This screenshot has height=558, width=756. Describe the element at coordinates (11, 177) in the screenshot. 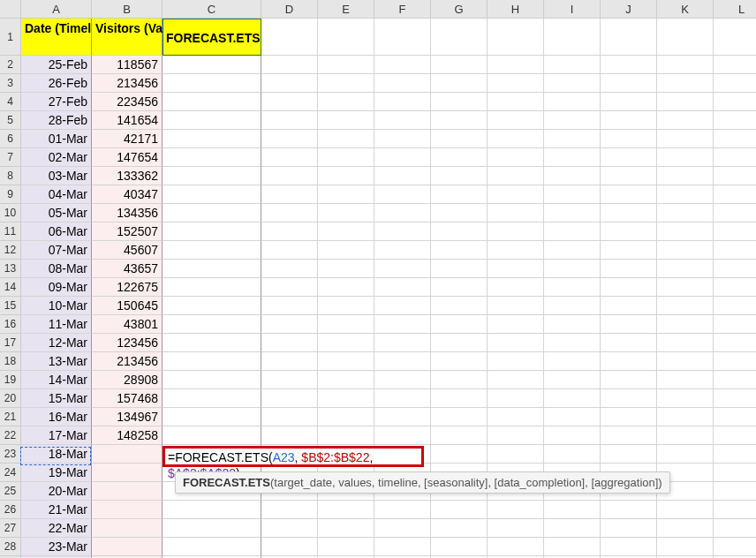

I see `row-header: 8` at that location.